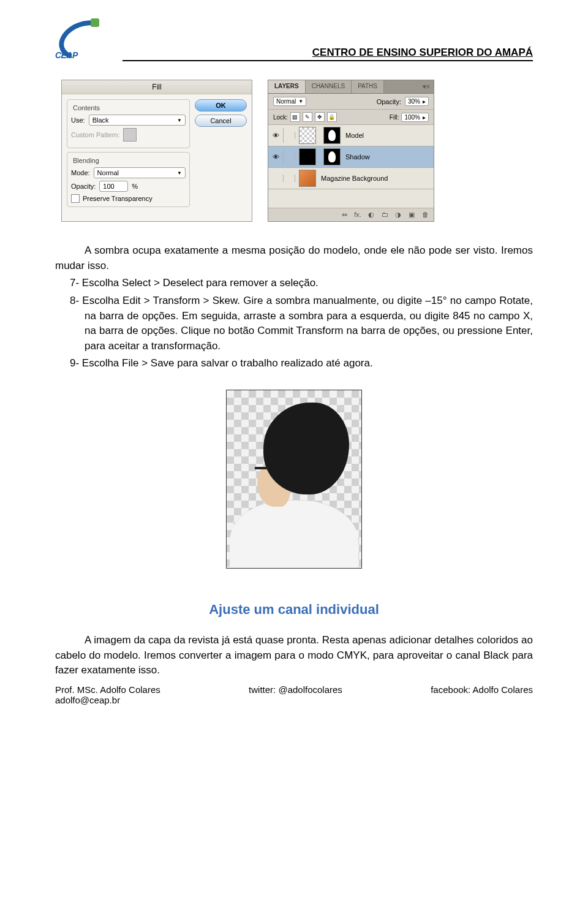  Describe the element at coordinates (118, 199) in the screenshot. I see `preserve-transparency-label: Preserve Transparency` at that location.